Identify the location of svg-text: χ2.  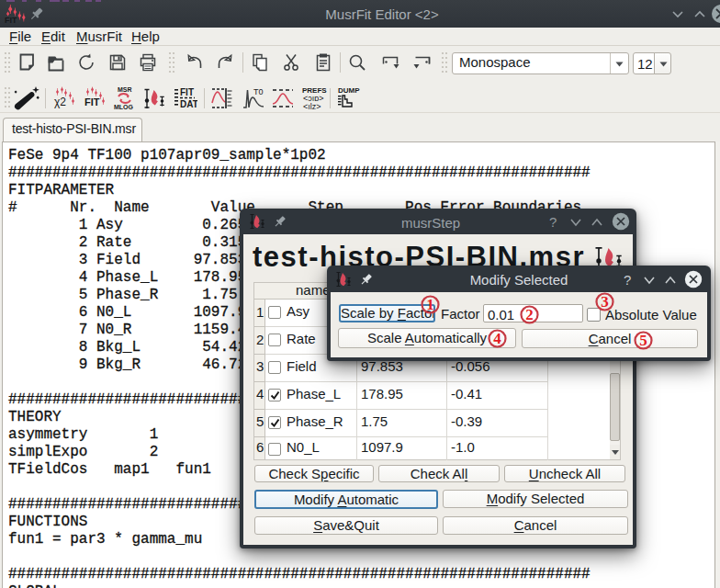
(61, 102).